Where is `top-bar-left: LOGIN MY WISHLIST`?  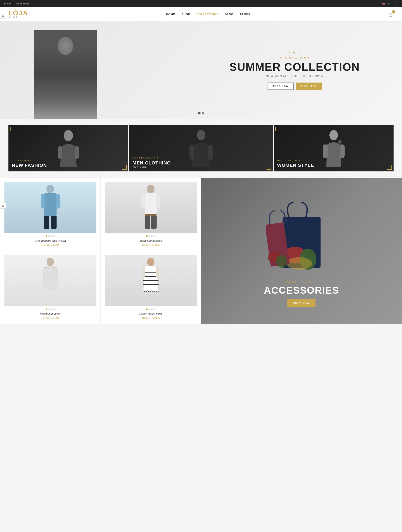
top-bar-left: LOGIN MY WISHLIST is located at coordinates (18, 4).